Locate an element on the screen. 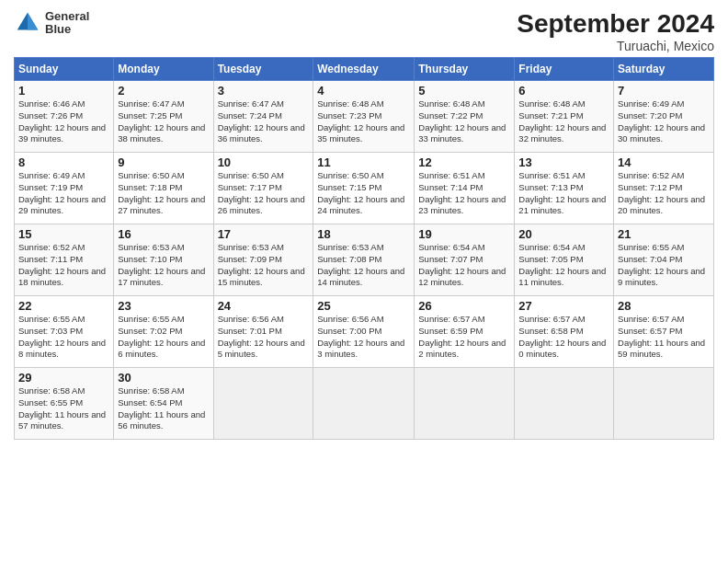 The width and height of the screenshot is (728, 563). day-number: 16 is located at coordinates (164, 234).